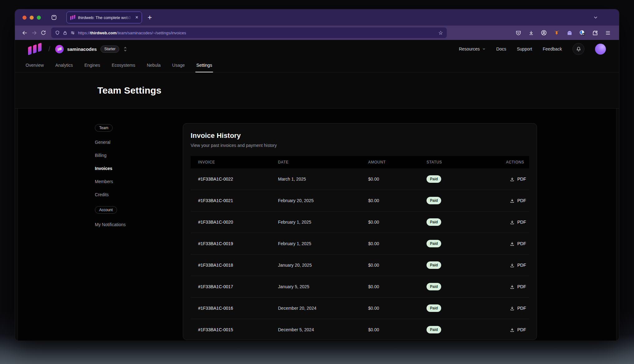  I want to click on thirdweb-favicon-icon, so click(73, 17).